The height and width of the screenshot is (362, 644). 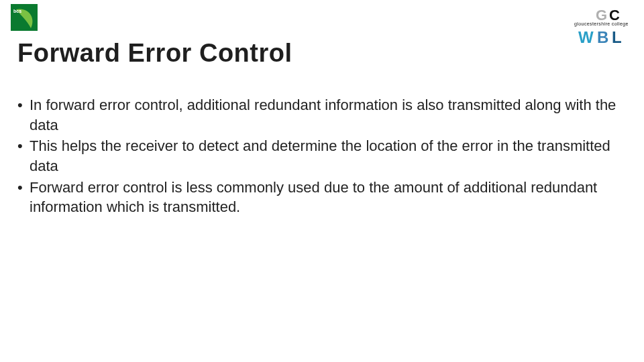 What do you see at coordinates (586, 38) in the screenshot?
I see `svg-text: W` at bounding box center [586, 38].